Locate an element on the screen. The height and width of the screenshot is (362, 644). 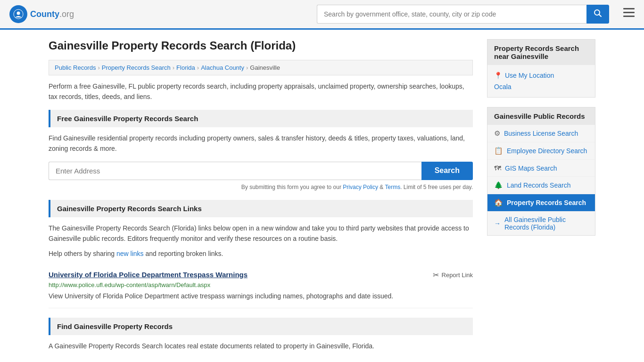
terms-link: Terms is located at coordinates (392, 187).